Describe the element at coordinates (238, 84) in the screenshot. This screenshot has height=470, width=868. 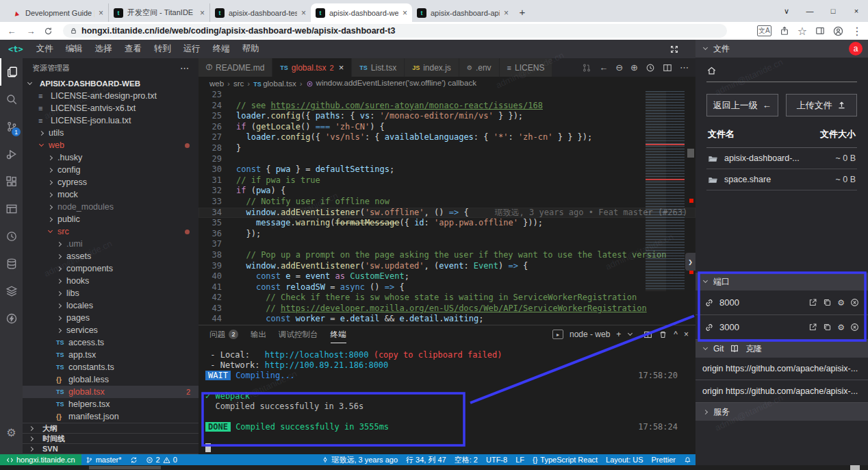
I see `breadcrumb-item: src` at that location.